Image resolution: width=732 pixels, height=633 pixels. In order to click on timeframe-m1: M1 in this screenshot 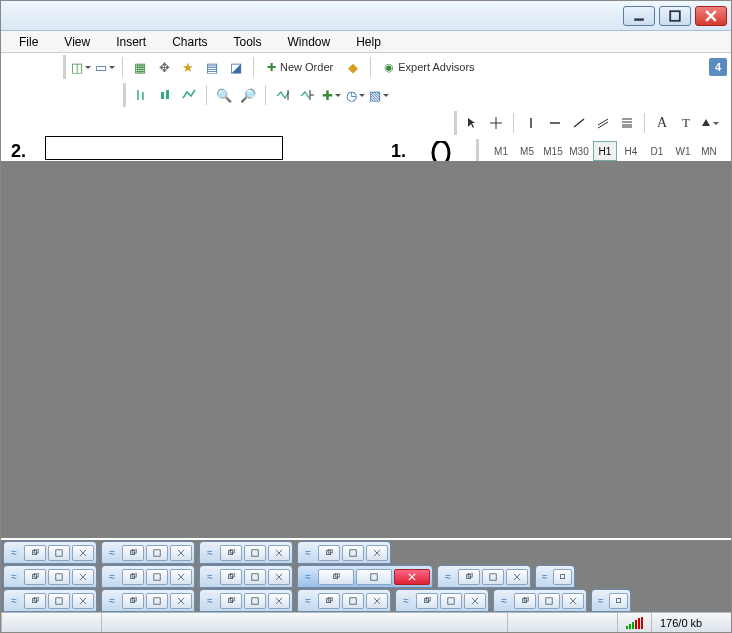, I will do `click(501, 151)`.